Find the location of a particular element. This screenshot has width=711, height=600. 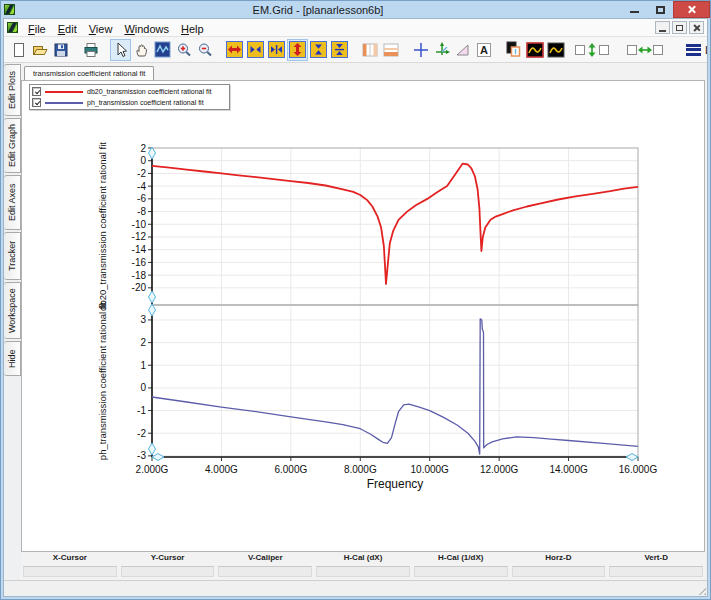

new-icon is located at coordinates (18, 50).